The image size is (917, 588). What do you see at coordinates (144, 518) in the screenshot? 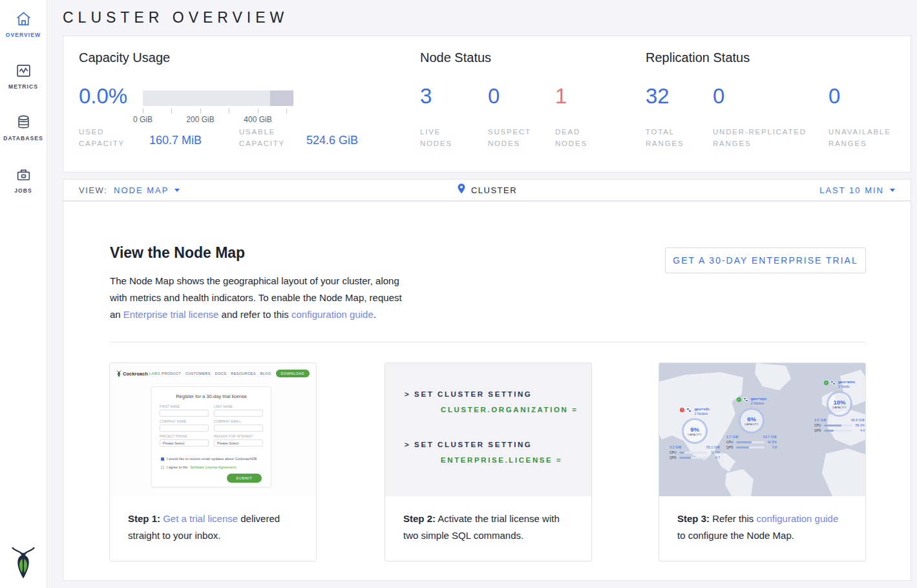
I see `step-number: Step 1:` at bounding box center [144, 518].